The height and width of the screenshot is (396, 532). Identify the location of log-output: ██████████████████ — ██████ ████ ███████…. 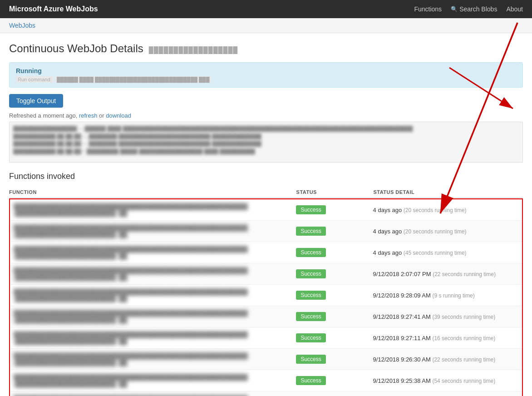
(266, 142).